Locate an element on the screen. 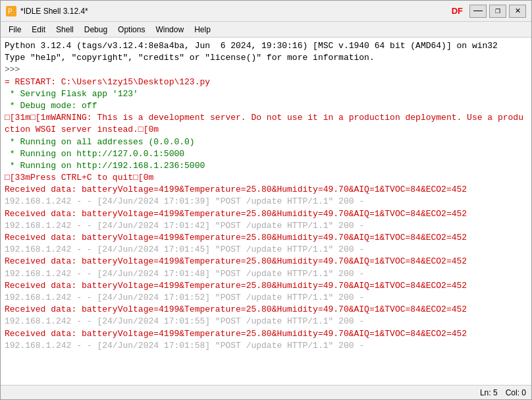 The width and height of the screenshot is (532, 400). line-number: Ln: 5 is located at coordinates (489, 393).